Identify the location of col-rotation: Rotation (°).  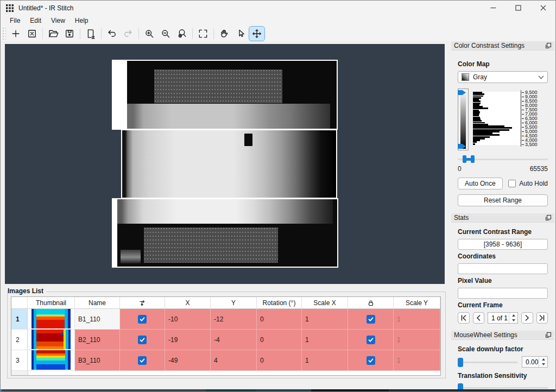
(279, 303).